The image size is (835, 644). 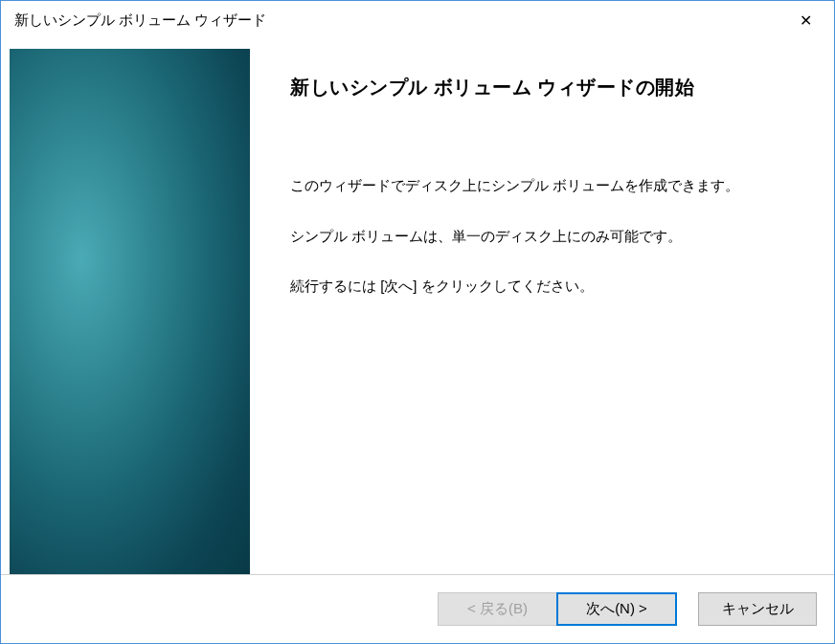 What do you see at coordinates (543, 237) in the screenshot?
I see `wizard-text-2: シンプル ボリュームは、単一のディスク上にのみ可能です。` at bounding box center [543, 237].